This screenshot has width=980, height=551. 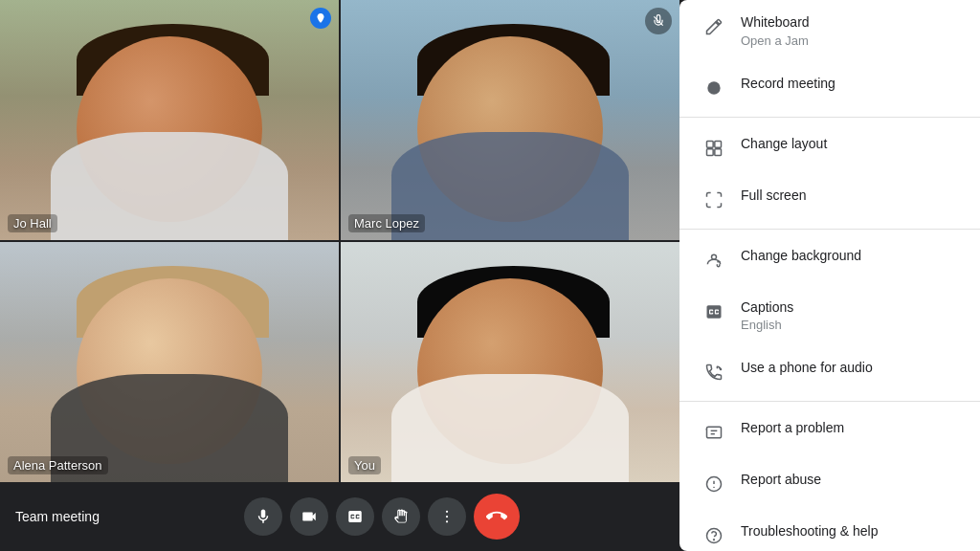 I want to click on captions-content: Captions English, so click(x=849, y=316).